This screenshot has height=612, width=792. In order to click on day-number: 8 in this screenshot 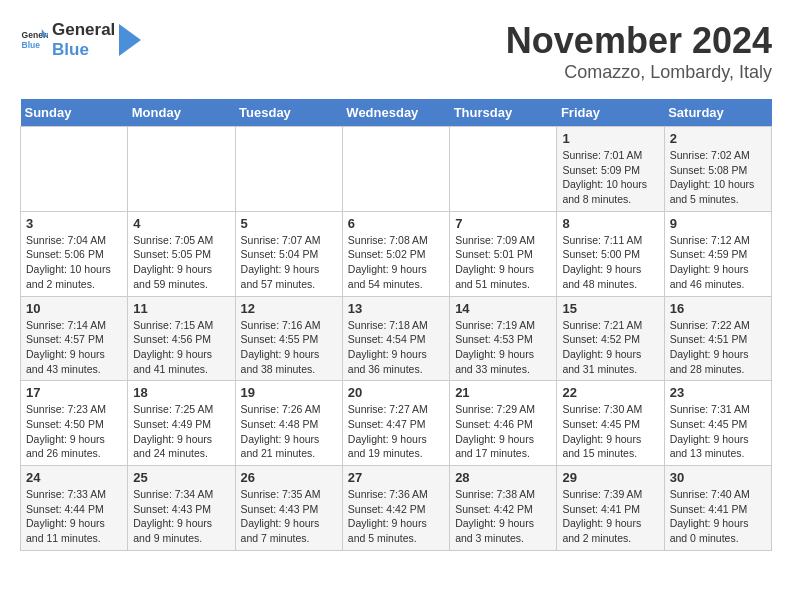, I will do `click(610, 224)`.